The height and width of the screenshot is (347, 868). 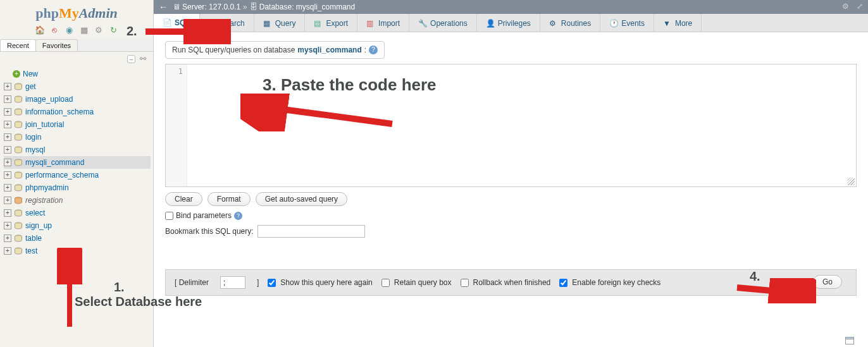 What do you see at coordinates (32, 251) in the screenshot?
I see `tree-item-label: test` at bounding box center [32, 251].